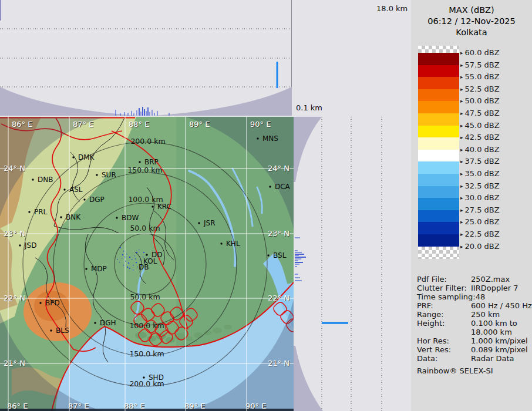 This screenshot has width=532, height=411. Describe the element at coordinates (472, 33) in the screenshot. I see `station-name: Kolkata` at that location.